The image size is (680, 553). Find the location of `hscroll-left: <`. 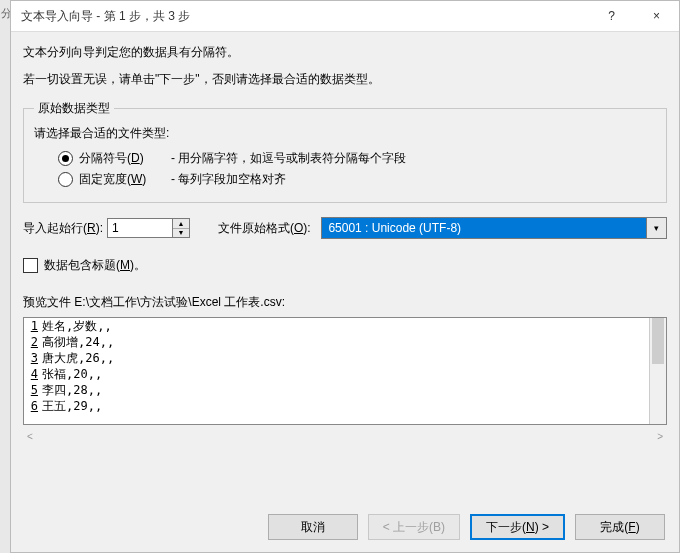

hscroll-left: < is located at coordinates (30, 436).